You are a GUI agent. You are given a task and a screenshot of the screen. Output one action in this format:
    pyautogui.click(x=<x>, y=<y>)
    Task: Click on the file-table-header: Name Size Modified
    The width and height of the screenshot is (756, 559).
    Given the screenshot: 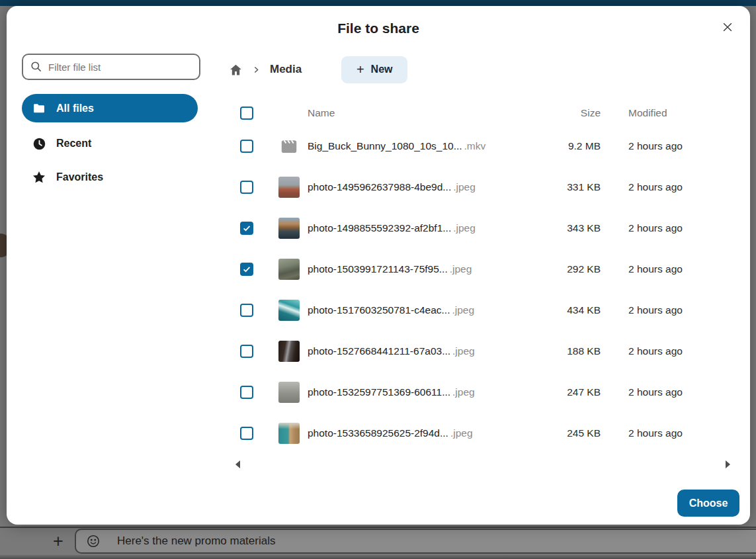 What is the action you would take?
    pyautogui.click(x=483, y=113)
    